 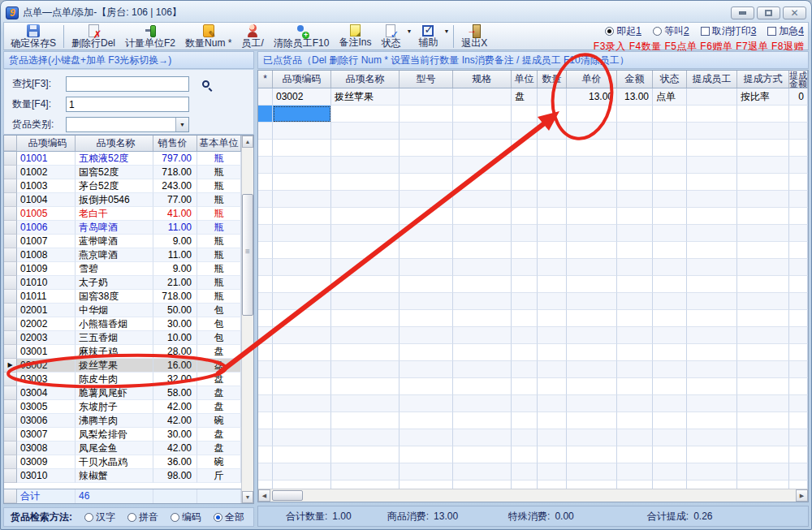 I want to click on table-row: 03010辣椒蟹98.00斤, so click(x=123, y=476).